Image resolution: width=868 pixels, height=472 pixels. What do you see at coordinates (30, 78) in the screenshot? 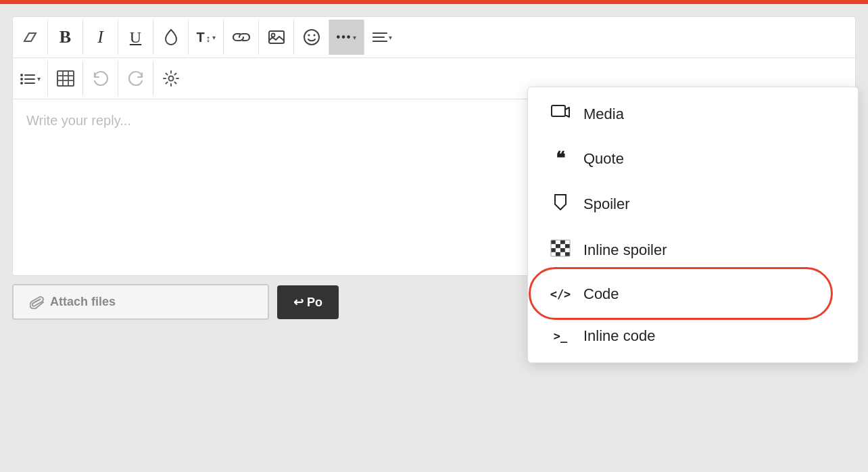
I see `list-btn: ▾` at bounding box center [30, 78].